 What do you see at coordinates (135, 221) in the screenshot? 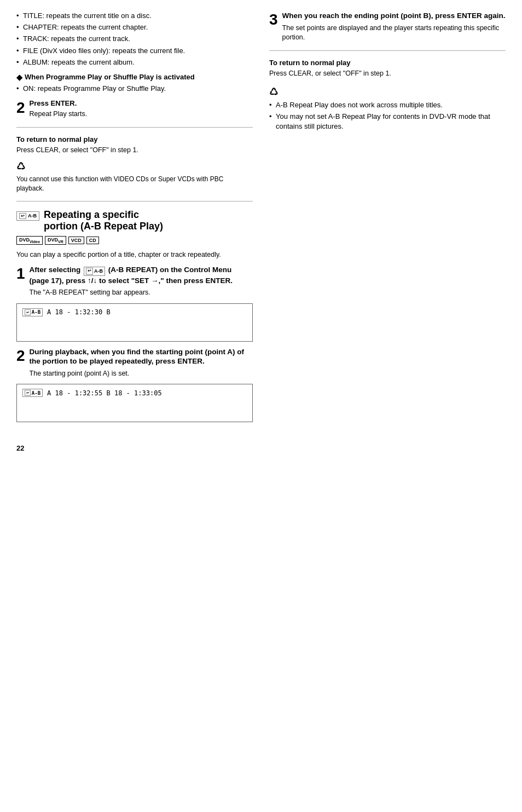
I see `section-heading-wrapper: ↩ A-B Repeating a specific portion (A-B …` at bounding box center [135, 221].